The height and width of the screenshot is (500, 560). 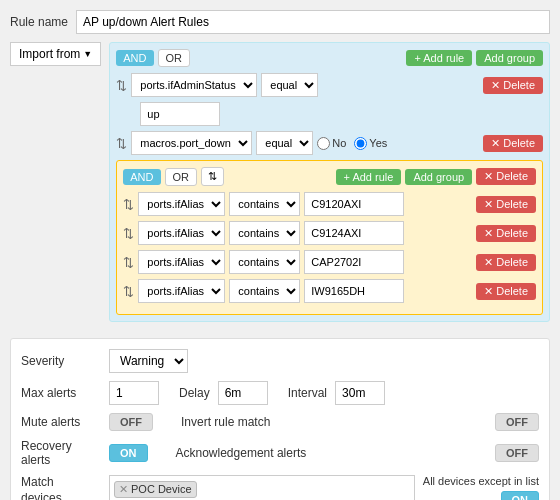 What do you see at coordinates (352, 144) in the screenshot?
I see `radio-group-row2: No Yes` at bounding box center [352, 144].